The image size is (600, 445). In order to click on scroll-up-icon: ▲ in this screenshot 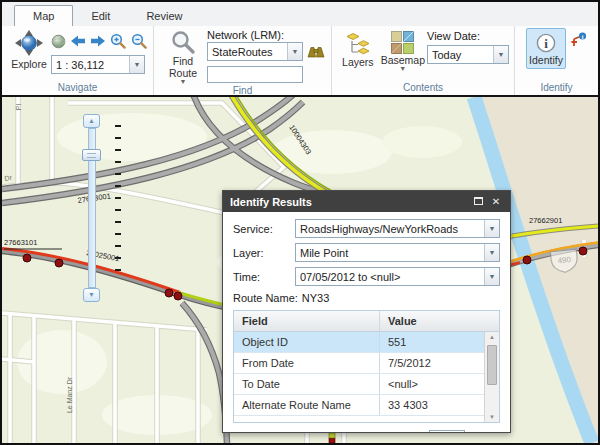, I will do `click(492, 337)`.